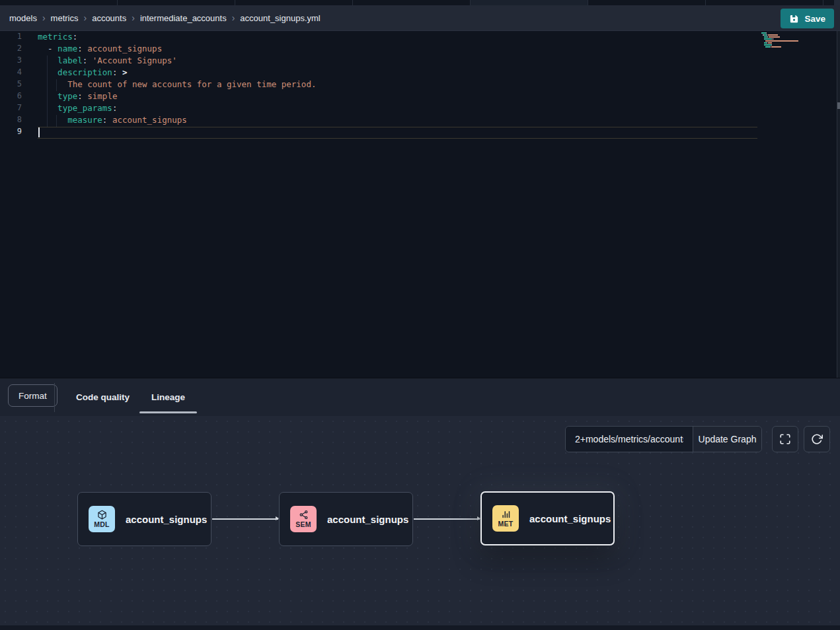 This screenshot has height=630, width=840. What do you see at coordinates (303, 524) in the screenshot?
I see `node-type-label: SEM` at bounding box center [303, 524].